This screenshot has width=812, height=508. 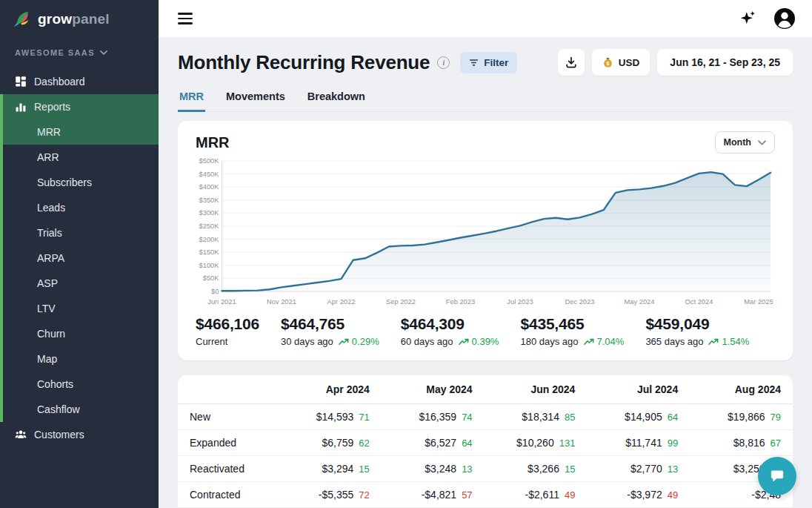 What do you see at coordinates (336, 495) in the screenshot?
I see `cell-amount: -$5,355` at bounding box center [336, 495].